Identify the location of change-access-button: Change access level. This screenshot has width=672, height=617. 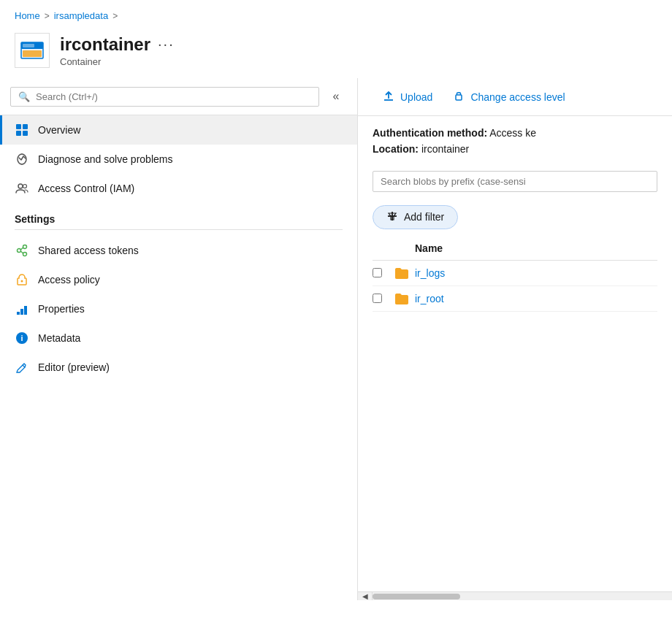
(508, 96).